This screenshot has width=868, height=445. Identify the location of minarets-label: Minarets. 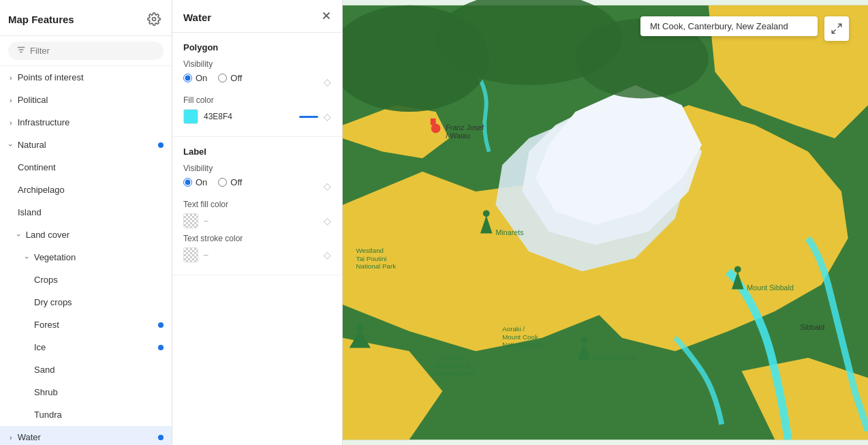
(510, 232).